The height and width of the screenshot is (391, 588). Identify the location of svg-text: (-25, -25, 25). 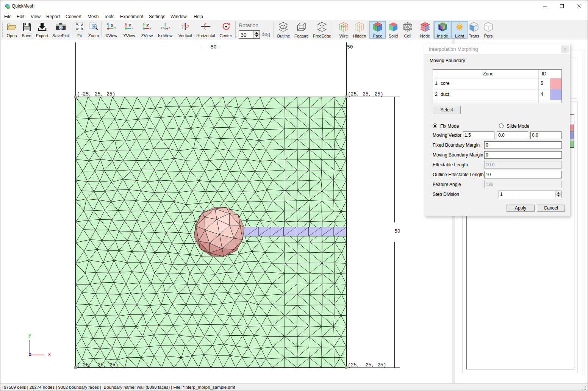
(98, 365).